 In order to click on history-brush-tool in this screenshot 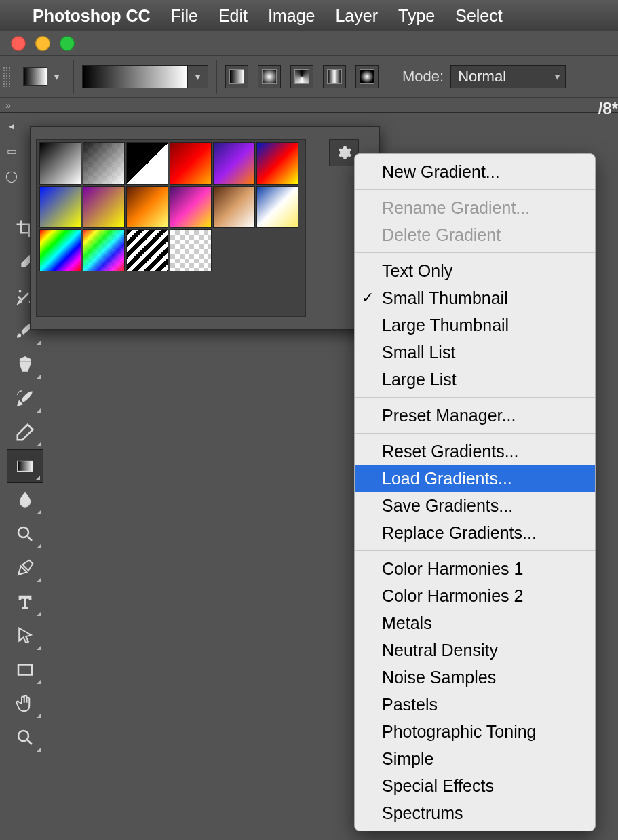, I will do `click(25, 398)`.